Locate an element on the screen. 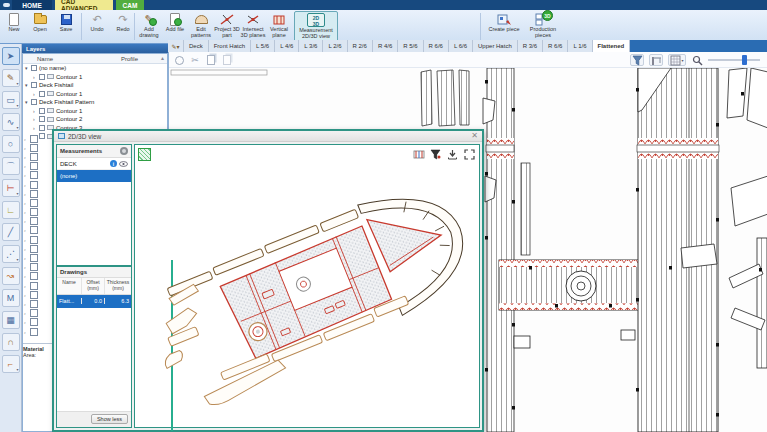  copy-icon is located at coordinates (211, 60).